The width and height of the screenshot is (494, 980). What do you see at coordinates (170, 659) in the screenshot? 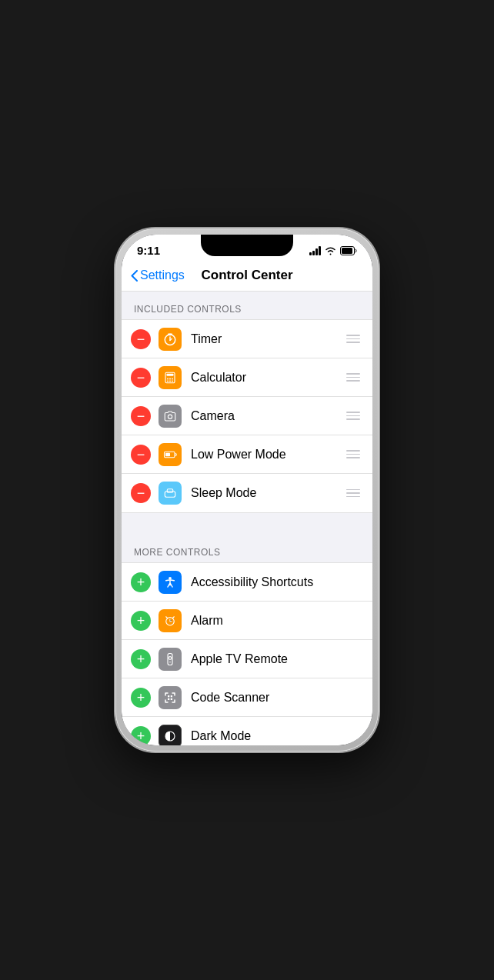
I see `apple-tv-icon` at bounding box center [170, 659].